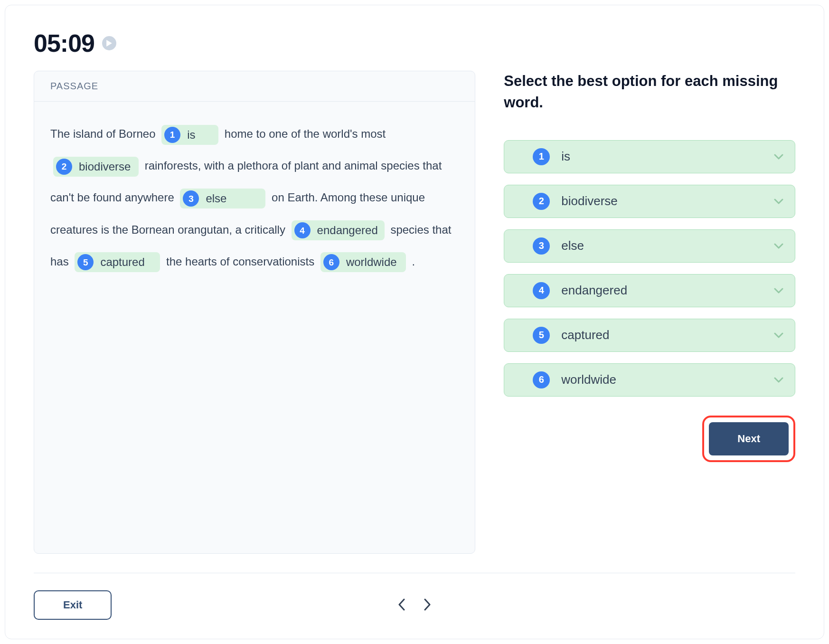  I want to click on option-select-2: 2 biodiverse, so click(650, 201).